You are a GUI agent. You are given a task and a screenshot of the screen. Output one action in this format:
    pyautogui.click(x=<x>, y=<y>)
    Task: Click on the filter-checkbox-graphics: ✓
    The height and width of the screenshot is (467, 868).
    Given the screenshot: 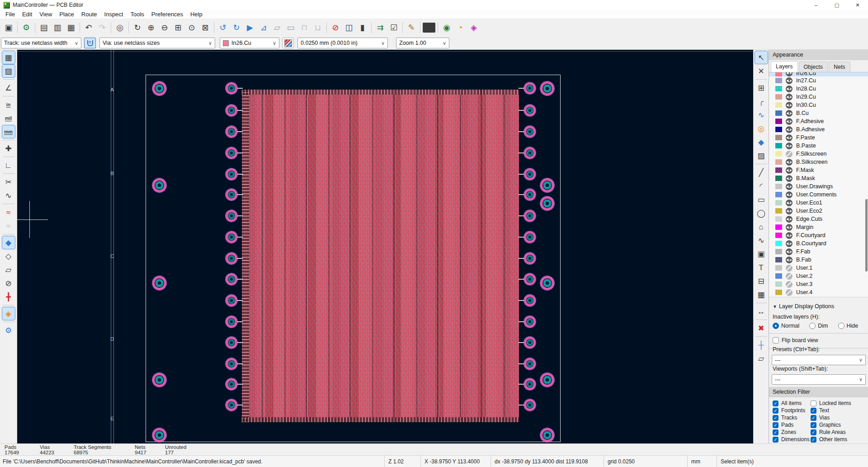 What is the action you would take?
    pyautogui.click(x=814, y=425)
    